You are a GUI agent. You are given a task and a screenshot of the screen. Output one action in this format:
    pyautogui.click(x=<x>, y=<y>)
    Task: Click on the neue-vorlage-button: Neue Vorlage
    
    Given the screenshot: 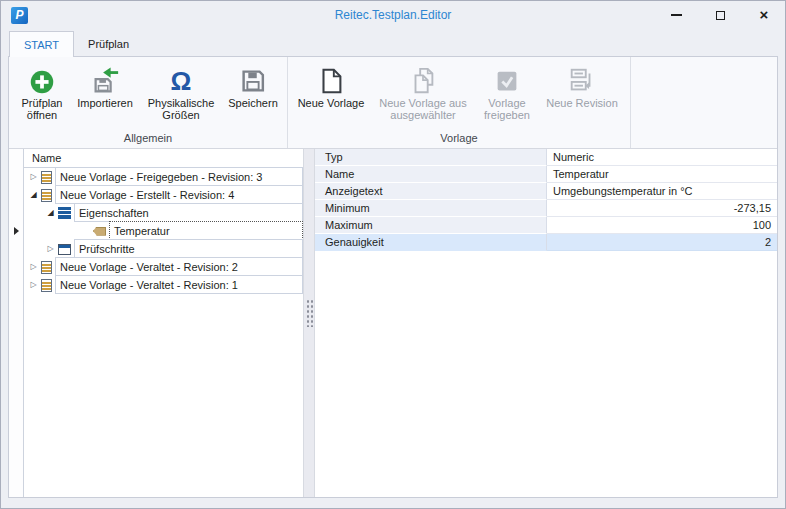 What is the action you would take?
    pyautogui.click(x=331, y=86)
    